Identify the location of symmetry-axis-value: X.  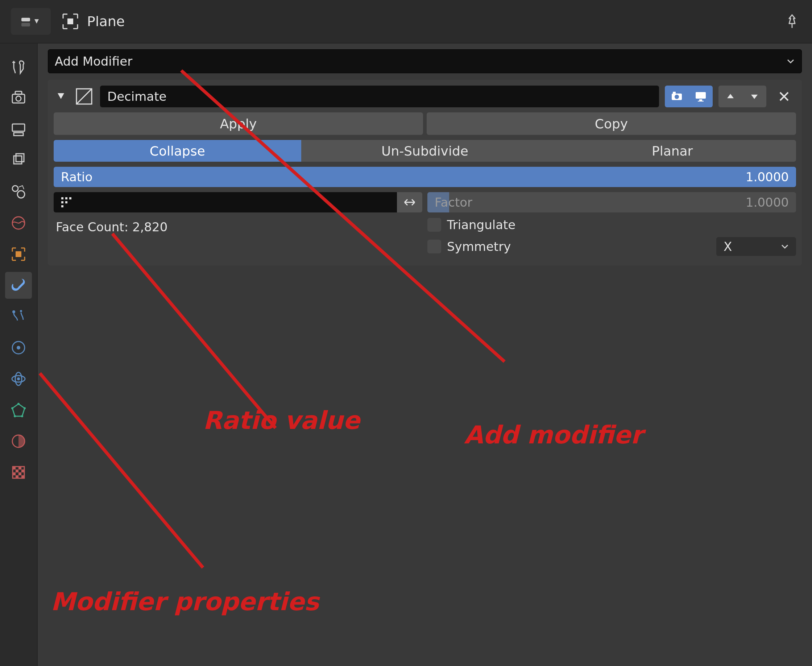
(728, 247).